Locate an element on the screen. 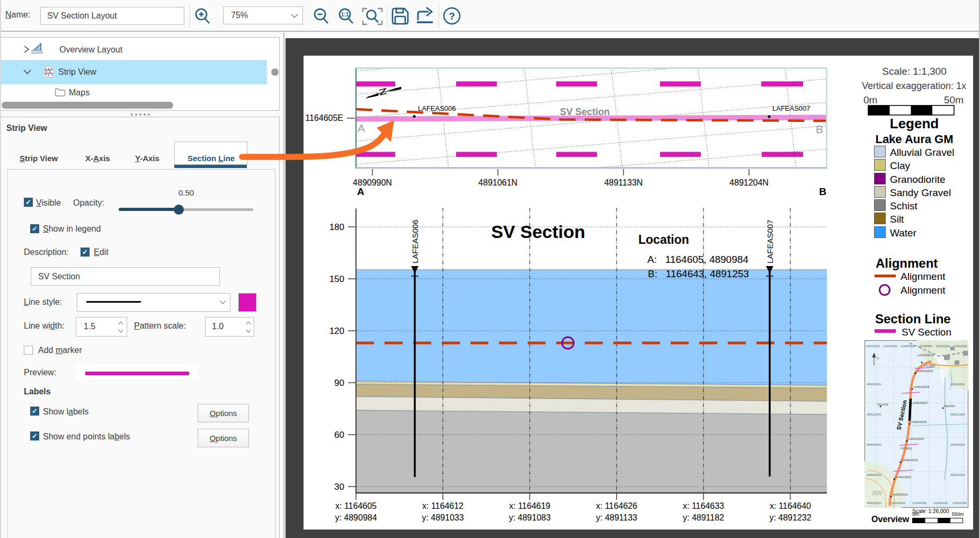 This screenshot has width=980, height=538. well-lafeas006-label: LAFEAS006 is located at coordinates (415, 242).